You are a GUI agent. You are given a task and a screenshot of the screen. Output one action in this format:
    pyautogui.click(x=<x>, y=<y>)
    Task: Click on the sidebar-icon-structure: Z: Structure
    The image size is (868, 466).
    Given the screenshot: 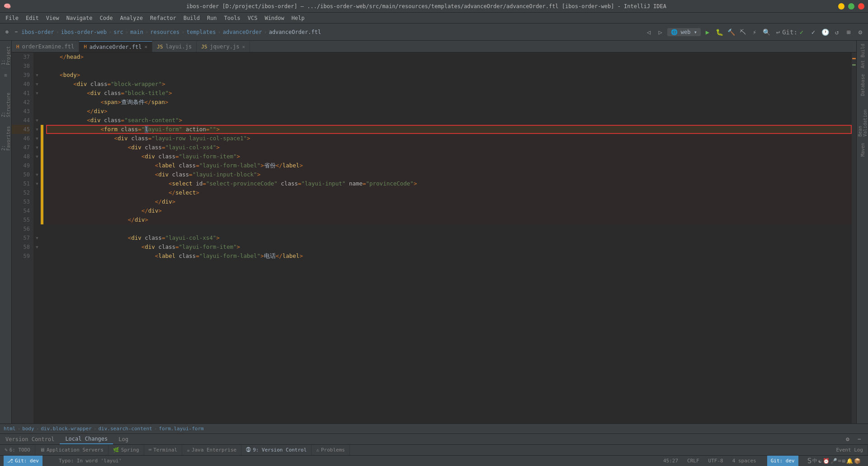 What is the action you would take?
    pyautogui.click(x=6, y=104)
    